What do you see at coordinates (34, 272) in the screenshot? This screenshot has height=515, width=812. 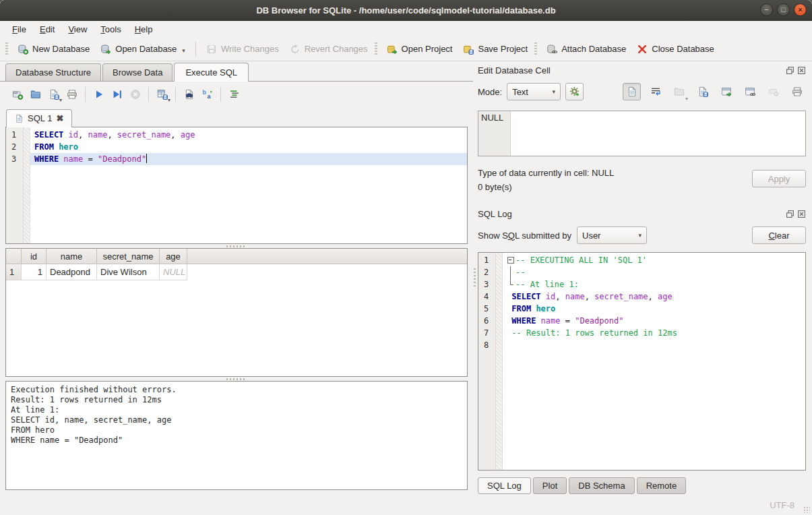 I see `cell-id: 1` at bounding box center [34, 272].